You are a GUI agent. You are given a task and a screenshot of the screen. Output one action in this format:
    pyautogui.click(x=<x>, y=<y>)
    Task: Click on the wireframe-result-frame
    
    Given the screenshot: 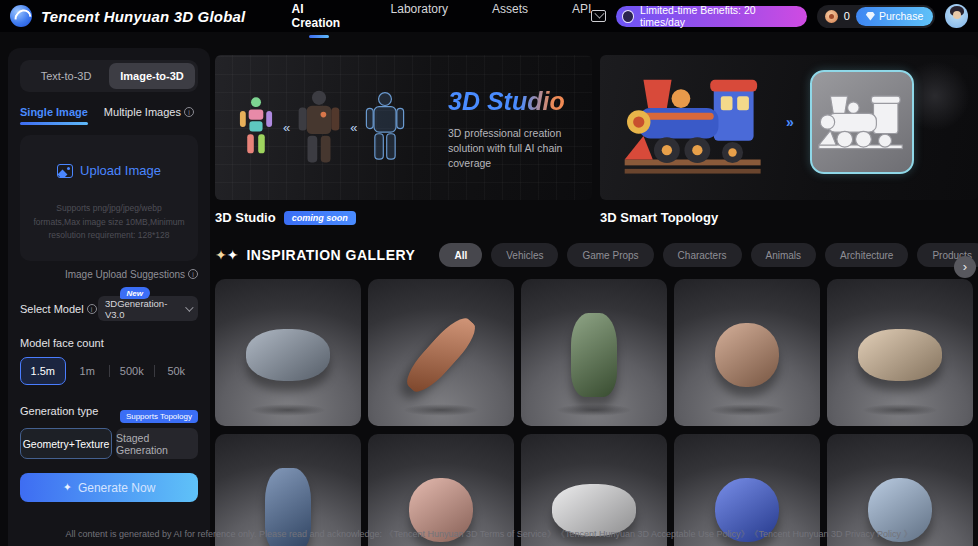 What is the action you would take?
    pyautogui.click(x=862, y=122)
    